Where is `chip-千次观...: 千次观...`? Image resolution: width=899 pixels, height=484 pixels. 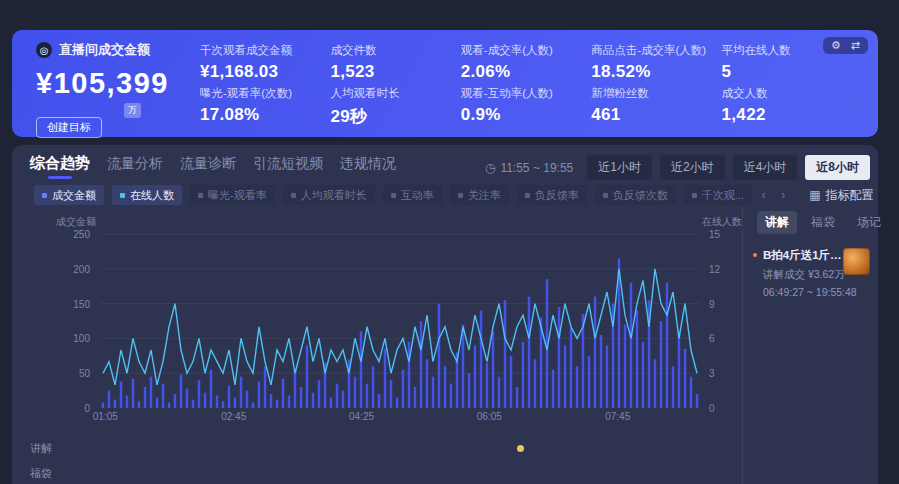
chip-千次观...: 千次观... is located at coordinates (718, 195).